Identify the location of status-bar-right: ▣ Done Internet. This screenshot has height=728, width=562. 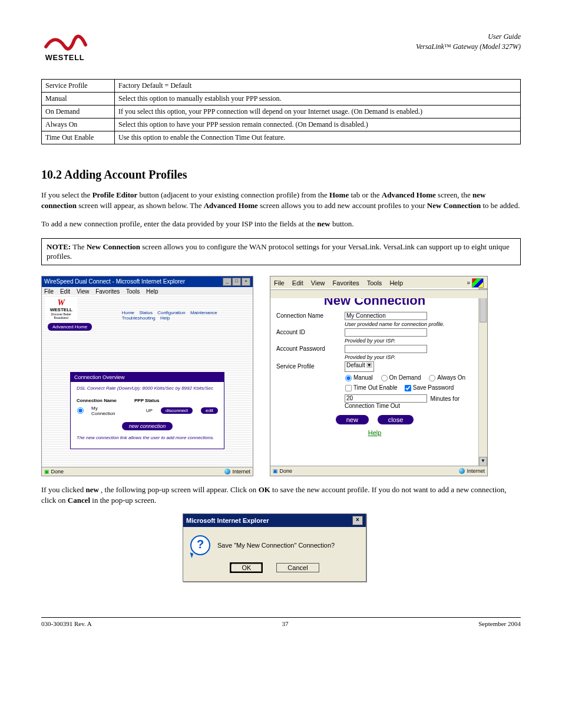
(379, 470).